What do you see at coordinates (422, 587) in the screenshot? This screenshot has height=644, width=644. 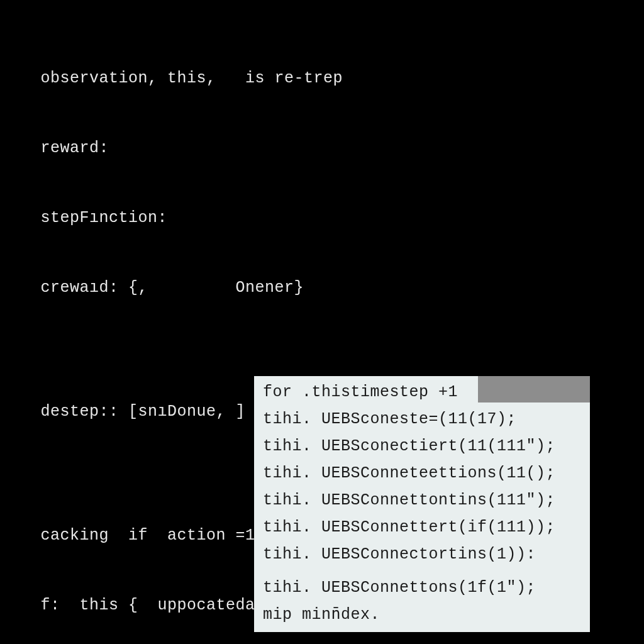 I see `autocomplete-item: tihi. UEBSConnettons(1f(1");` at bounding box center [422, 587].